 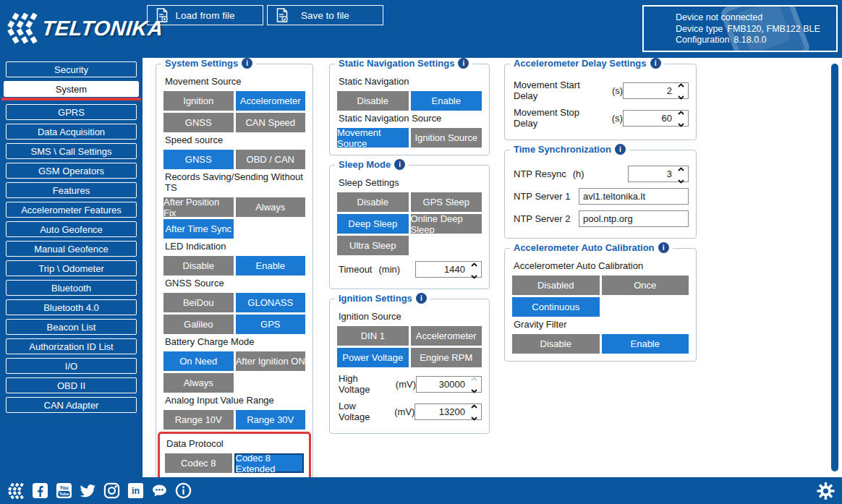 What do you see at coordinates (271, 362) in the screenshot?
I see `option-button-after-ignition-on: After Ignition ON` at bounding box center [271, 362].